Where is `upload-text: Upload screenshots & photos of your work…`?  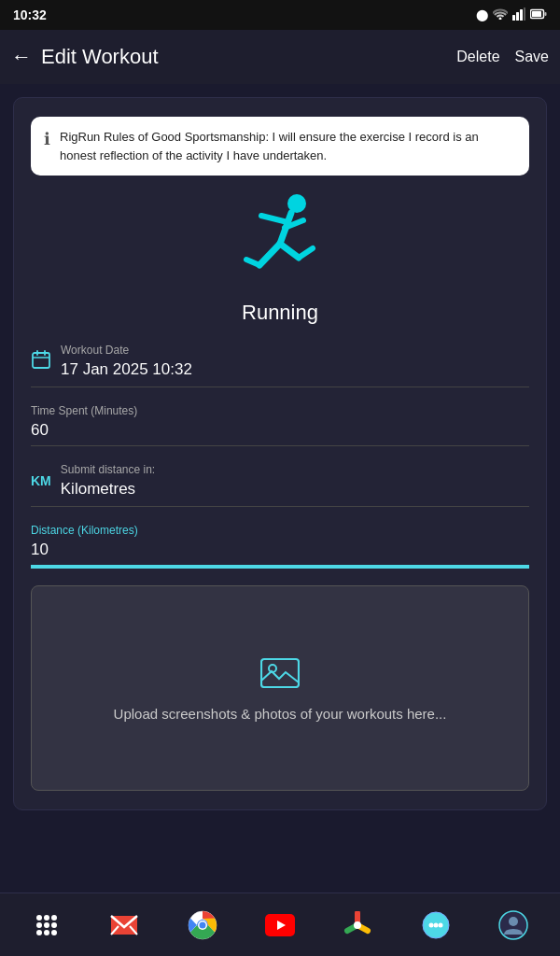
upload-text: Upload screenshots & photos of your work… is located at coordinates (280, 713).